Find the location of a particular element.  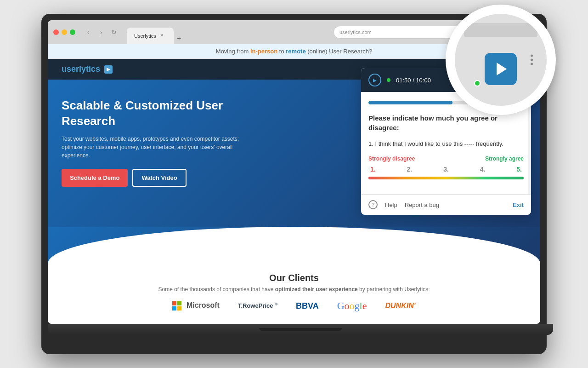

tab-bar: Userlytics ✕ + is located at coordinates (226, 32).